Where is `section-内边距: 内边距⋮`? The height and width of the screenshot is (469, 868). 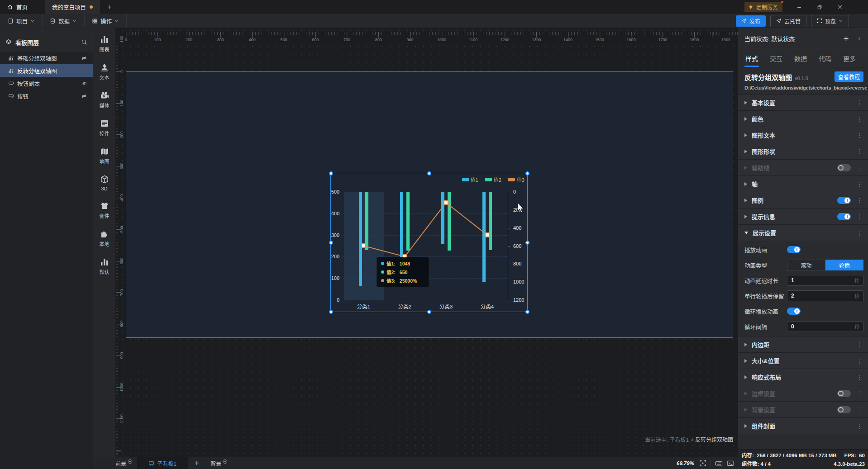 section-内边距: 内边距⋮ is located at coordinates (803, 344).